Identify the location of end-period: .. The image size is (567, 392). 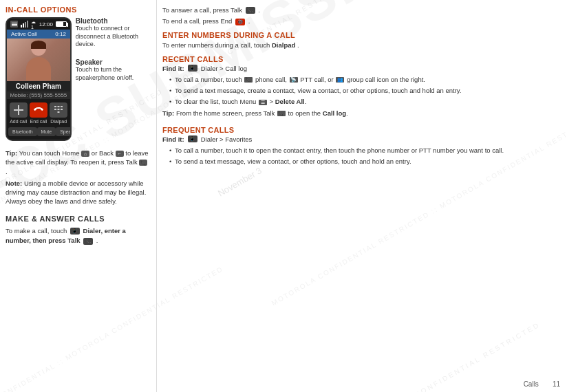
(249, 21).